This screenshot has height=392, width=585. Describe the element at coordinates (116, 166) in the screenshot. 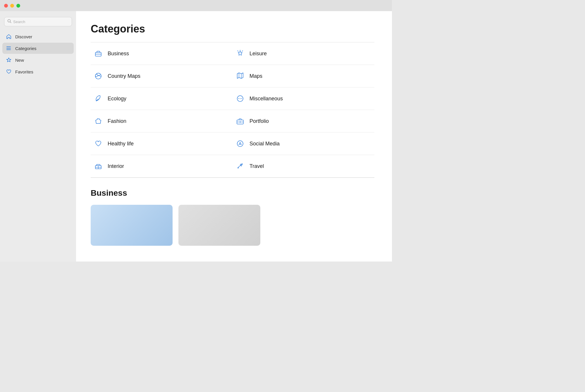

I see `category-label-interior: Interior` at that location.